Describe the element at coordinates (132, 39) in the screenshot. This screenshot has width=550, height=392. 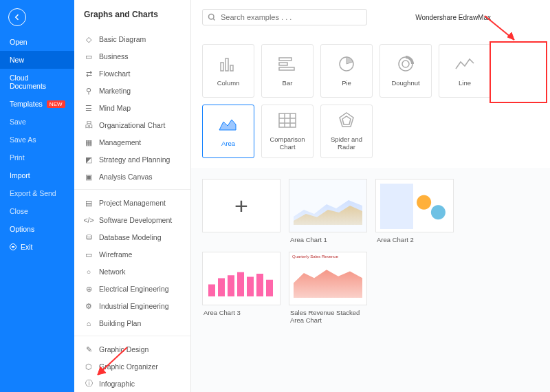
I see `category-item-basic-diagram: ◇Basic Diagram` at that location.